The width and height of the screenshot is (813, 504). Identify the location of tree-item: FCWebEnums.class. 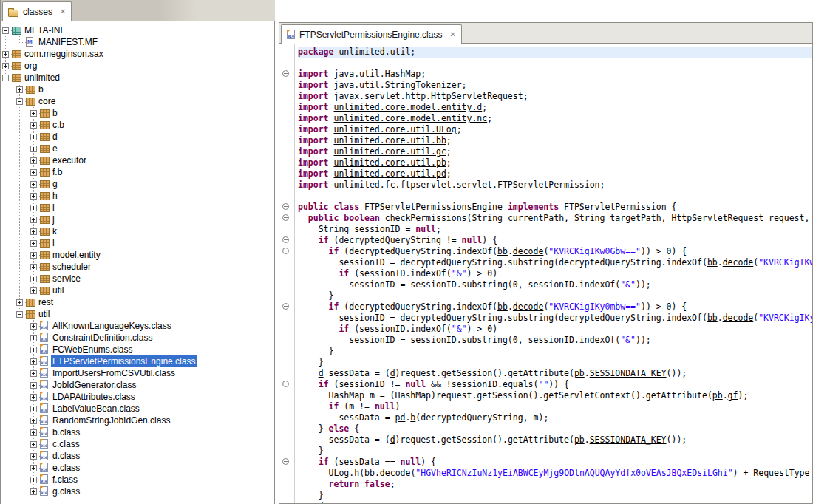
(137, 350).